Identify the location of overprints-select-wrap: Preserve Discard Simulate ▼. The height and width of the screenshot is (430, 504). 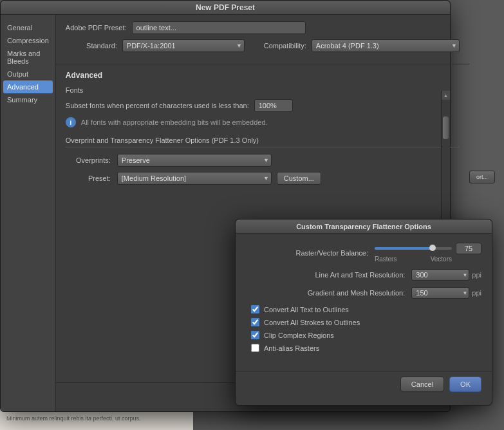
(194, 160).